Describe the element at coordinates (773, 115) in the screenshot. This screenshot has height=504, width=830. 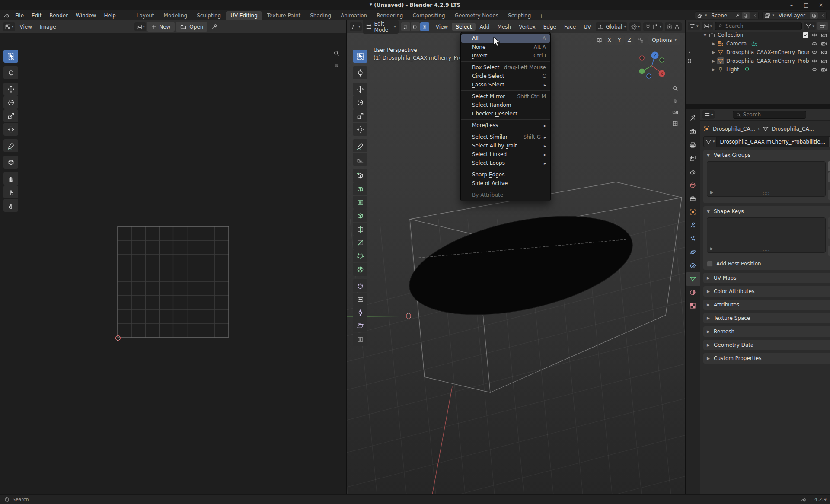
I see `properties-search-input` at that location.